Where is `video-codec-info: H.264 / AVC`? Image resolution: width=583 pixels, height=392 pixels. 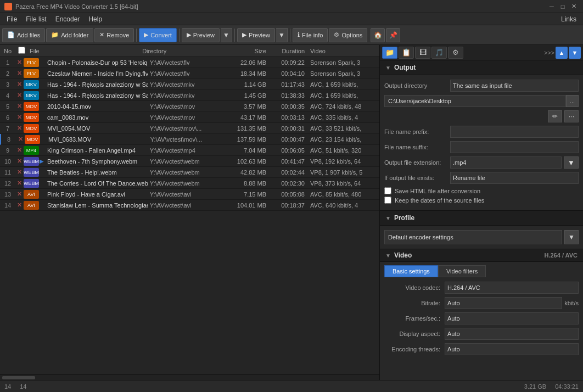
video-codec-info: H.264 / AVC is located at coordinates (561, 255).